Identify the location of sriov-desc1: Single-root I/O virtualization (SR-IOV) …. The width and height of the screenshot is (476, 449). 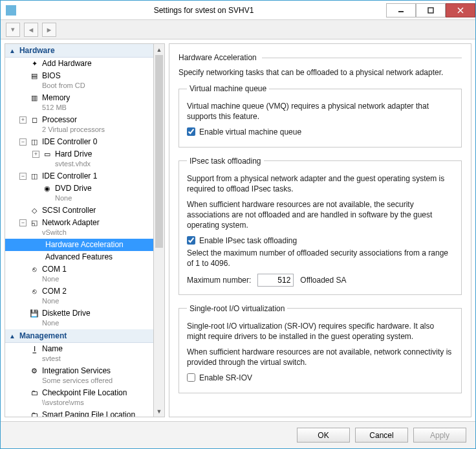
(320, 331).